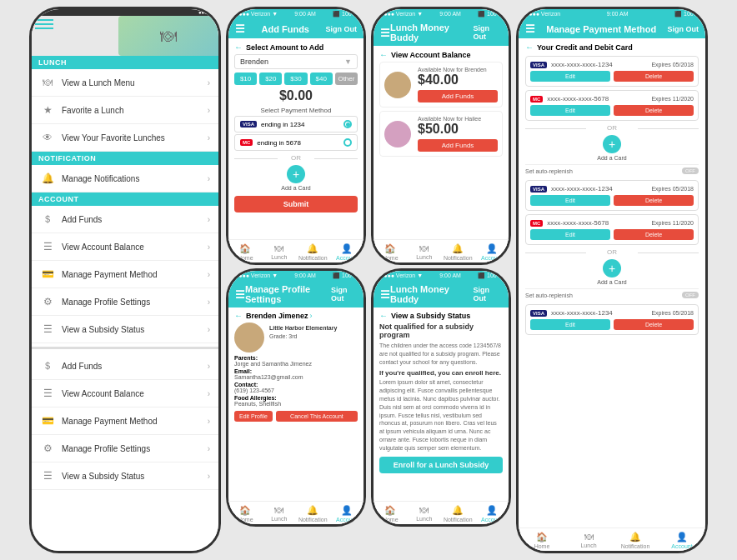  I want to click on balance-sign-out: Sign Out, so click(489, 32).